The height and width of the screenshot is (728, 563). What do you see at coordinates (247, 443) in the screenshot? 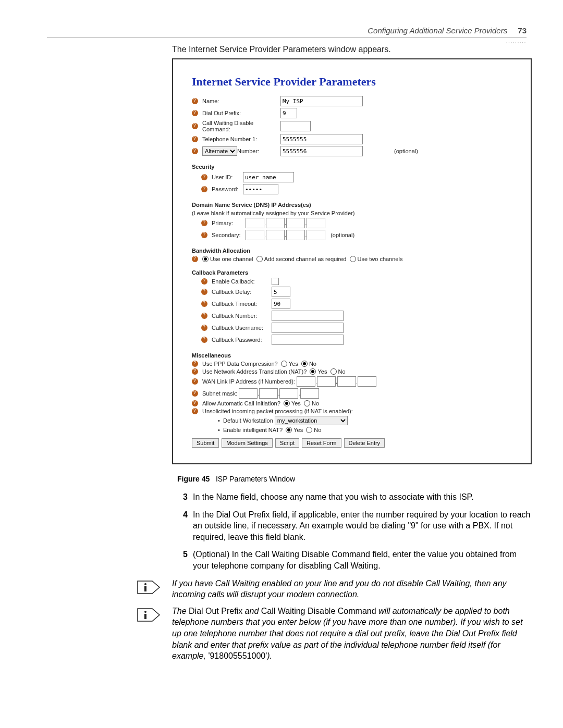
I see `modem-settings-button: Modem Settings` at bounding box center [247, 443].